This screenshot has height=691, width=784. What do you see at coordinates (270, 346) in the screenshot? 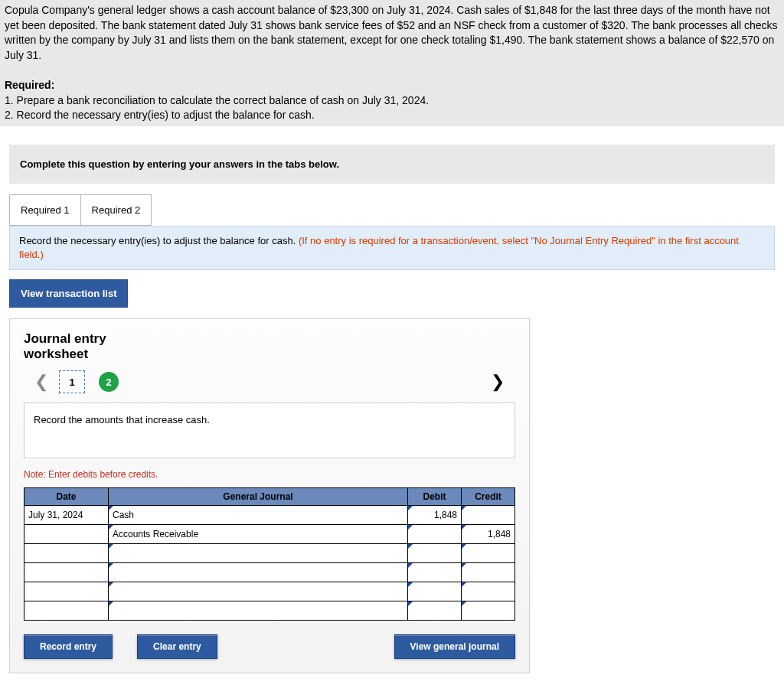
I see `worksheet-title: Journal entry worksheet` at bounding box center [270, 346].